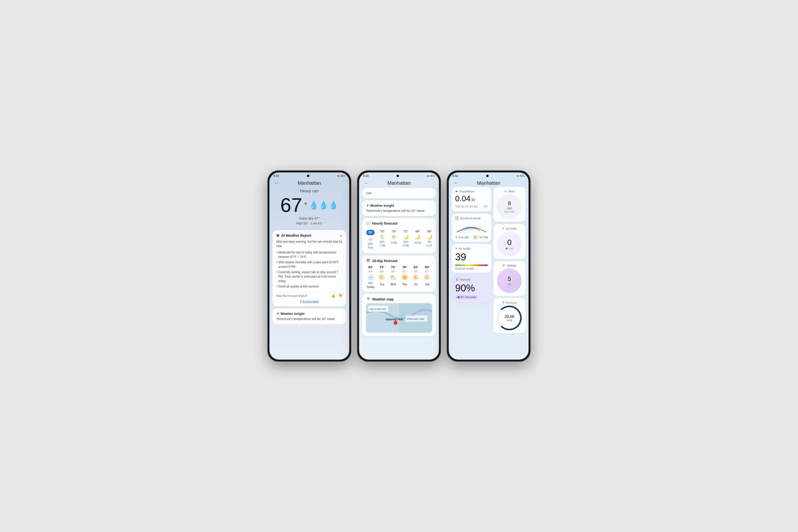 This screenshot has width=798, height=532. I want to click on hourly-icon-3: 🌙, so click(406, 237).